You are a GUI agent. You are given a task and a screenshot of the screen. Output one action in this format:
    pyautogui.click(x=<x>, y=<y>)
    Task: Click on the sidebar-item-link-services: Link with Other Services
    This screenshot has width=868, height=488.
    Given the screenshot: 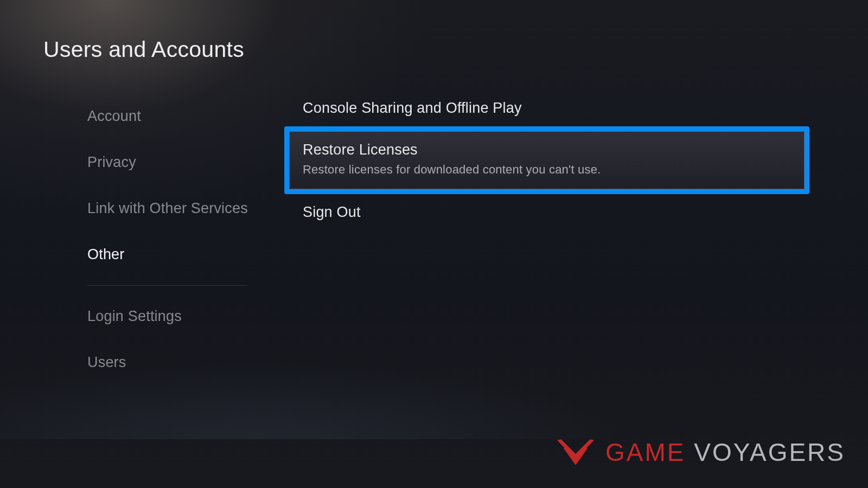 What is the action you would take?
    pyautogui.click(x=169, y=208)
    